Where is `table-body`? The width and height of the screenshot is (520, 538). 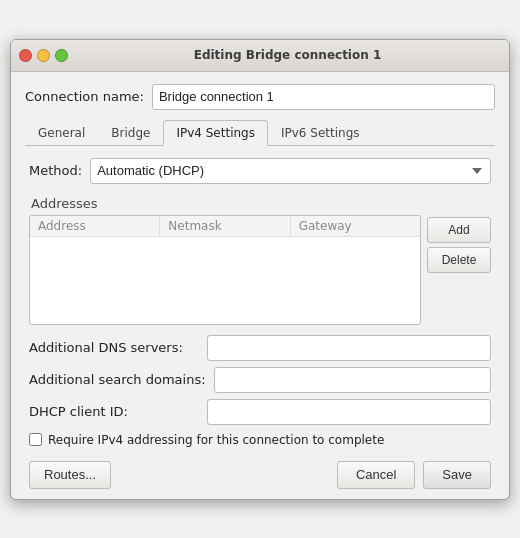
table-body is located at coordinates (225, 278).